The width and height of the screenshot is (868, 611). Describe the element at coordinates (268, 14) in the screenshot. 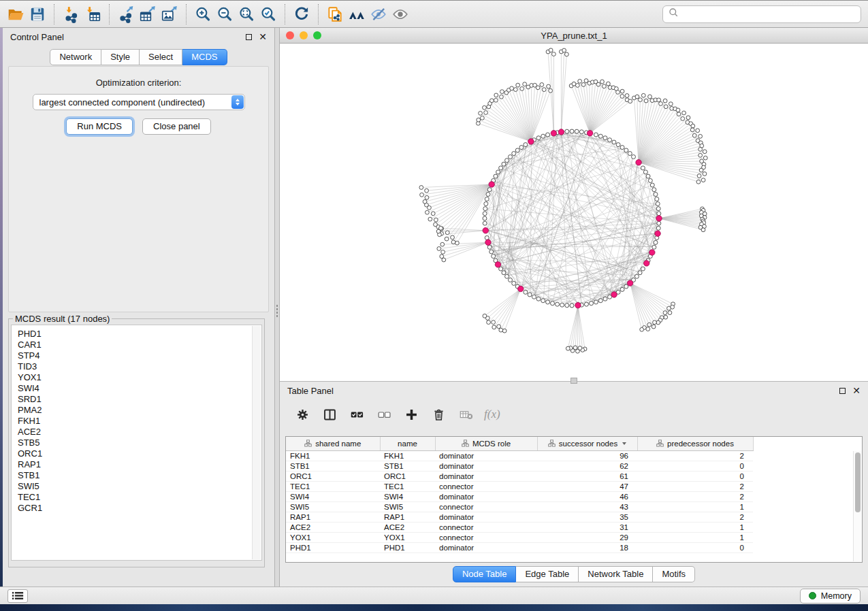

I see `zoom-selected-icon` at that location.